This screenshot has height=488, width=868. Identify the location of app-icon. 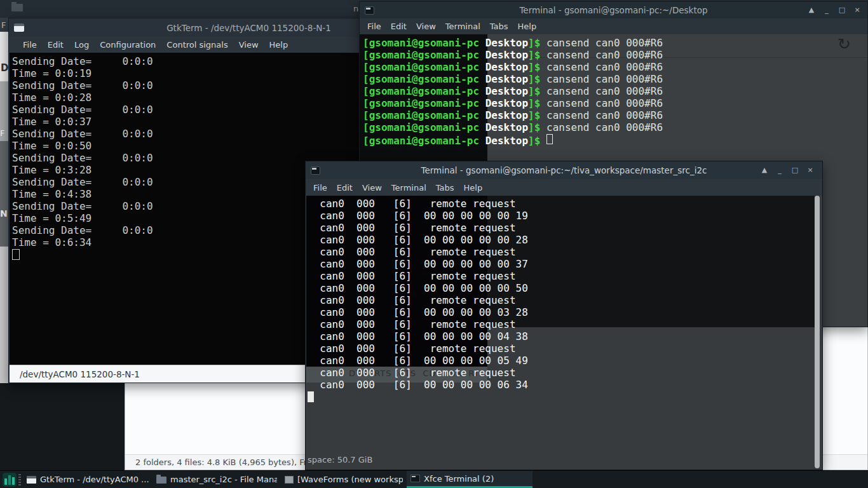
(289, 480).